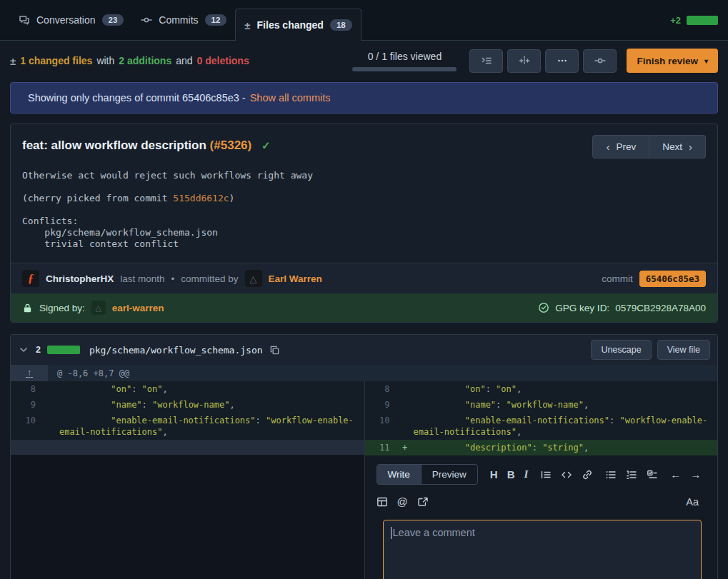  I want to click on comment-textarea, so click(543, 550).